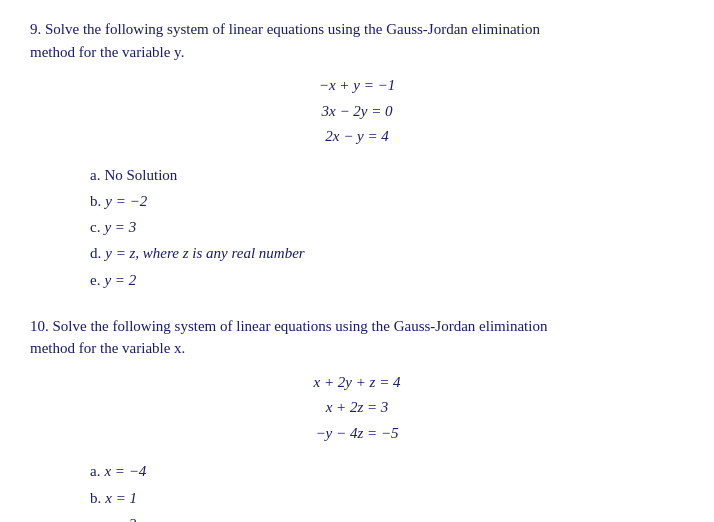  I want to click on answer-item-1-3: c.y = 3, so click(387, 227).